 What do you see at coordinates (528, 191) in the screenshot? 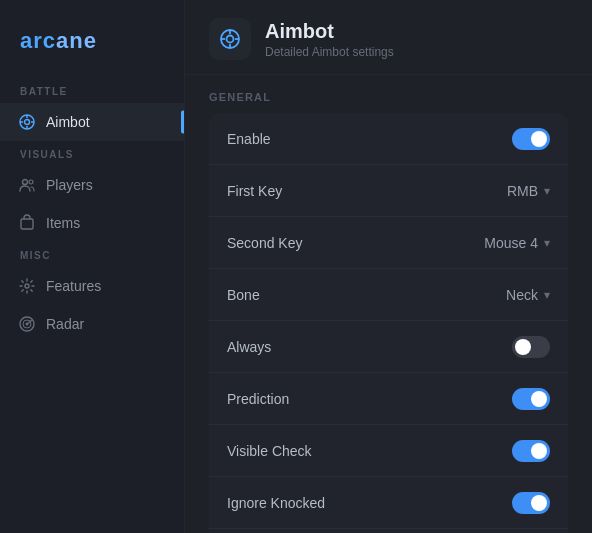
I see `first-key-dropdown: RMB ▾` at bounding box center [528, 191].